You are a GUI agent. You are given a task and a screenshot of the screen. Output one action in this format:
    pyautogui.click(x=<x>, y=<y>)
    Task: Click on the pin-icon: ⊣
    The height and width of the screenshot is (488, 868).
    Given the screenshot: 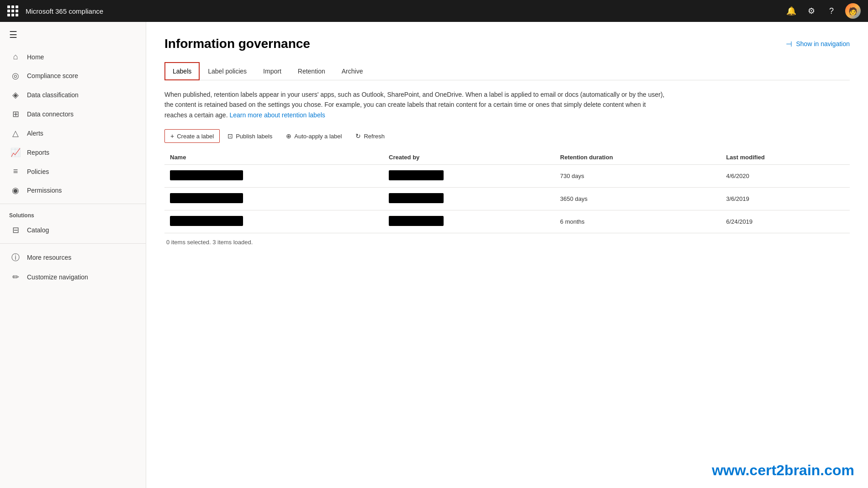 What is the action you would take?
    pyautogui.click(x=789, y=44)
    